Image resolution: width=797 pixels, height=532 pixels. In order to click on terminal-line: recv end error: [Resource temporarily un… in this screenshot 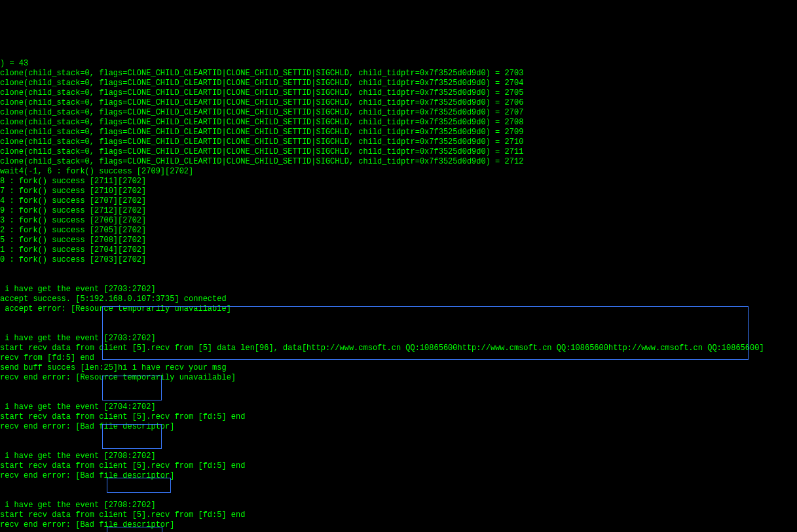, I will do `click(398, 378)`.